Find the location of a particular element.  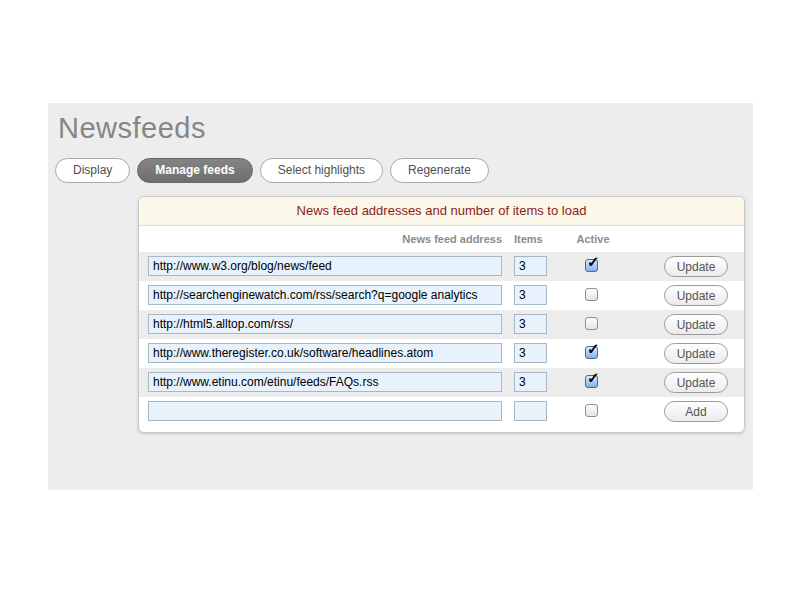

tab-display: Display is located at coordinates (92, 170).